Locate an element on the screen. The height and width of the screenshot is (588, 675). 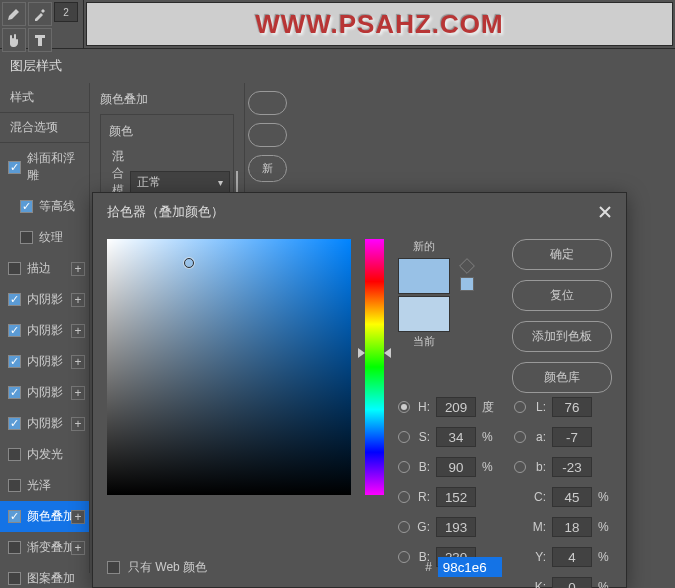
style-item-1: 等高线 is located at coordinates (44, 206).